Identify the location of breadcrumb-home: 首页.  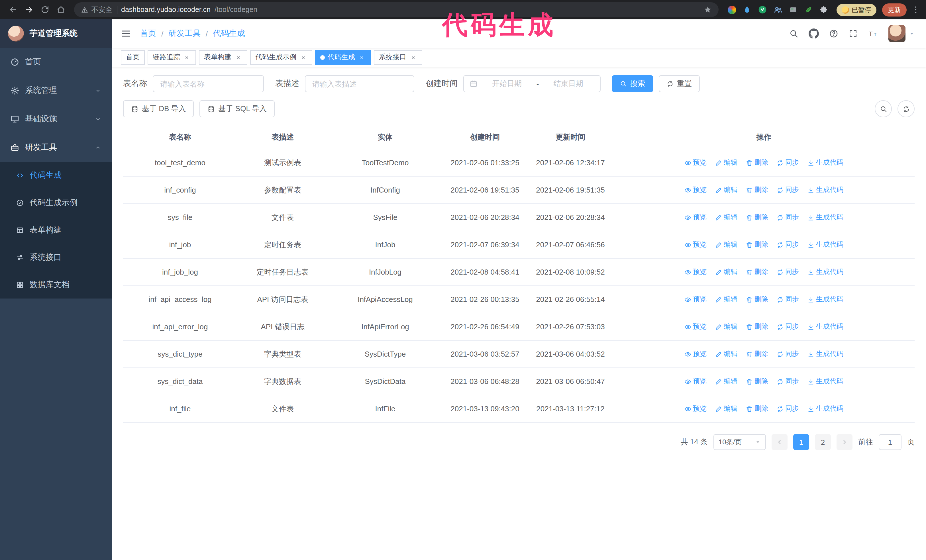
(148, 34).